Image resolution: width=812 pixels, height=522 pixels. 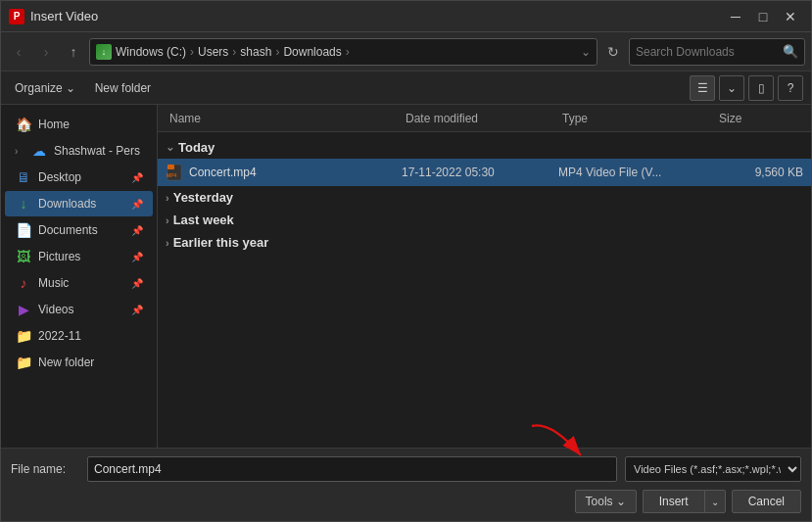 What do you see at coordinates (484, 147) in the screenshot?
I see `group-today: ⌄ Today` at bounding box center [484, 147].